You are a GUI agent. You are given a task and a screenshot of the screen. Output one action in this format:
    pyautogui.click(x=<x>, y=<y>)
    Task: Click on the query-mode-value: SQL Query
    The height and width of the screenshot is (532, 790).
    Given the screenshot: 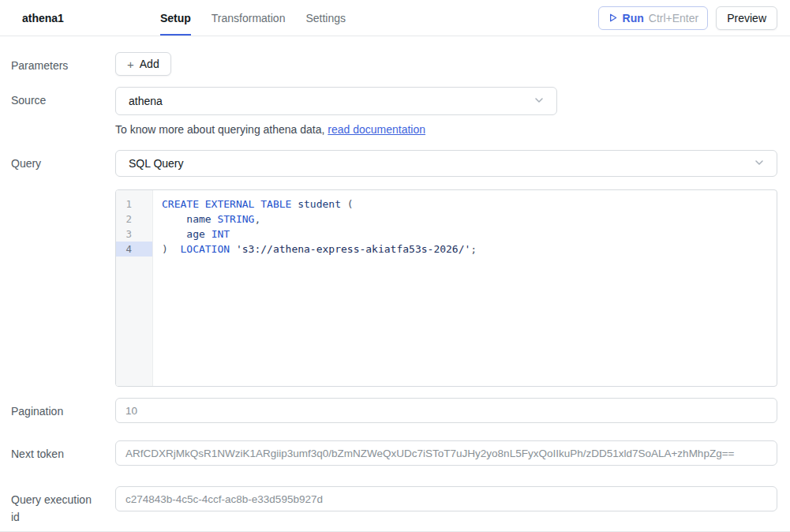 What is the action you would take?
    pyautogui.click(x=156, y=163)
    